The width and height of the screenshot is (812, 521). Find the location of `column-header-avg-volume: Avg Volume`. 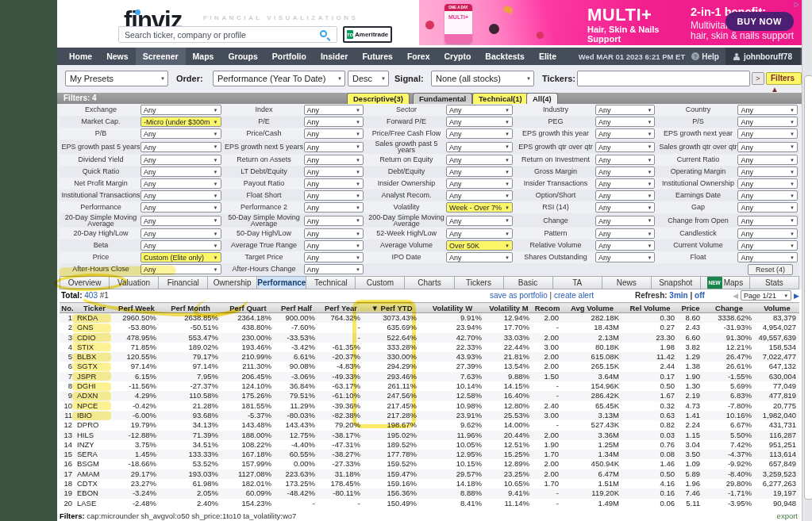

column-header-avg-volume: Avg Volume is located at coordinates (592, 308).